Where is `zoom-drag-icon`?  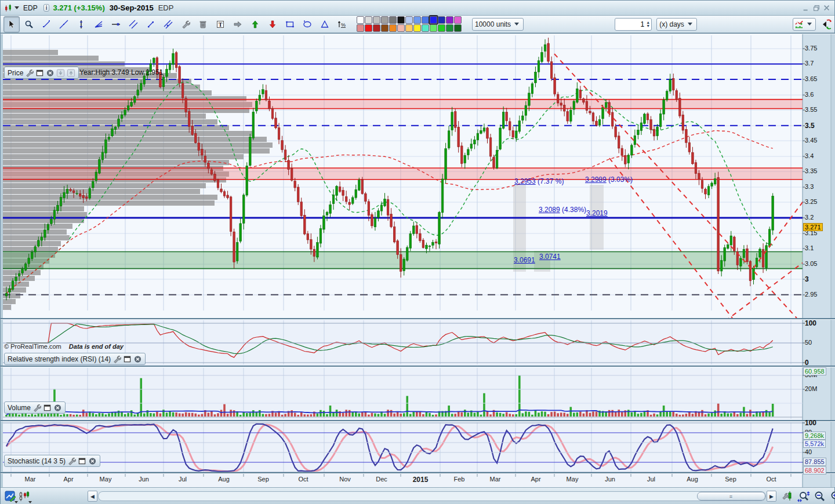
zoom-drag-icon is located at coordinates (804, 496).